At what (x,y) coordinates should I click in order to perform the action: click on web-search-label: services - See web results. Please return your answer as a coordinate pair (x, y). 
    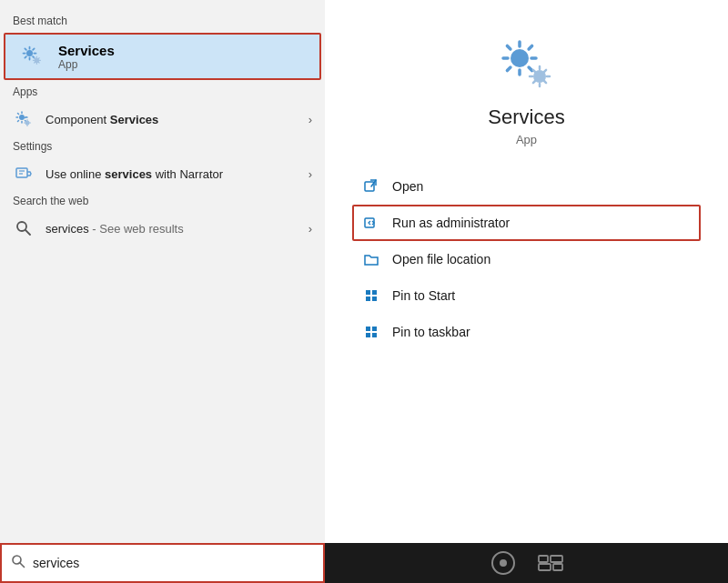
    Looking at the image, I should click on (177, 229).